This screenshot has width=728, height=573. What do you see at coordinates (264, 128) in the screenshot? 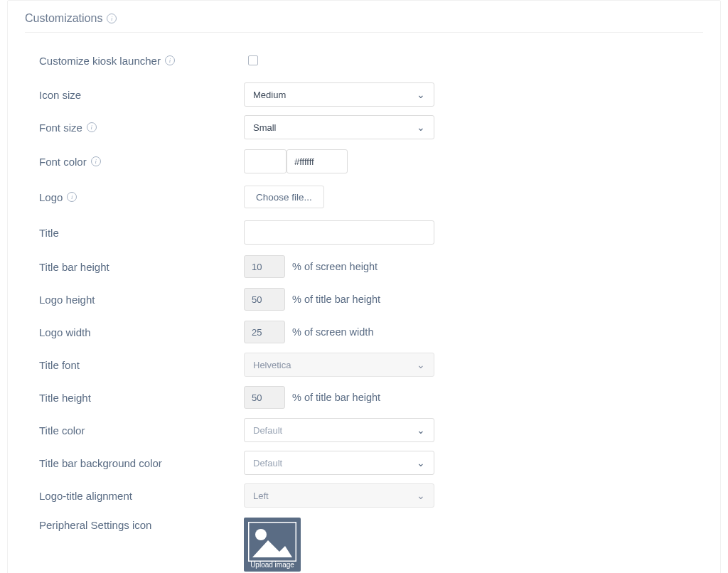
I see `font-size-value: Small` at bounding box center [264, 128].